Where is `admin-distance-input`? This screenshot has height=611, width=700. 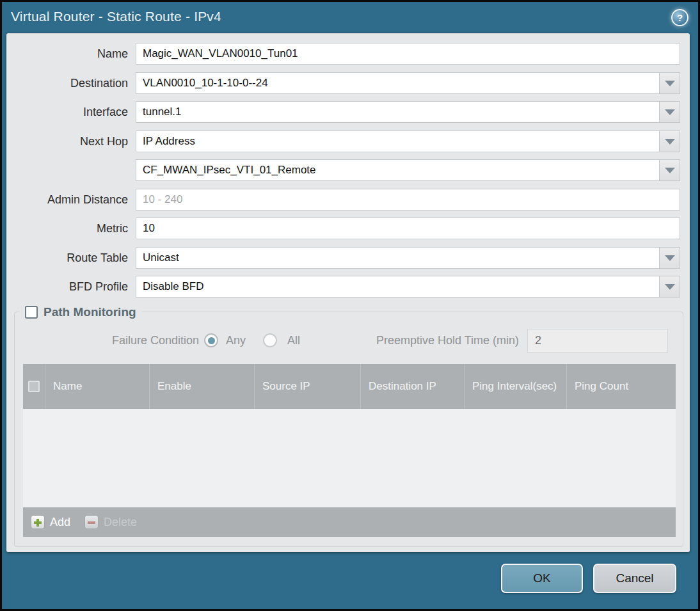 admin-distance-input is located at coordinates (408, 200).